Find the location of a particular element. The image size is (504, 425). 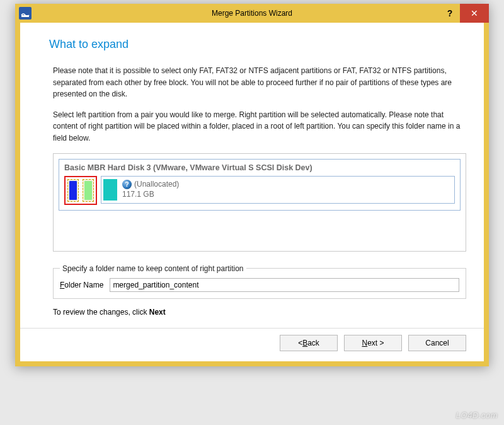

folder-name-group: Specify a folder name to keep content of… is located at coordinates (260, 281).